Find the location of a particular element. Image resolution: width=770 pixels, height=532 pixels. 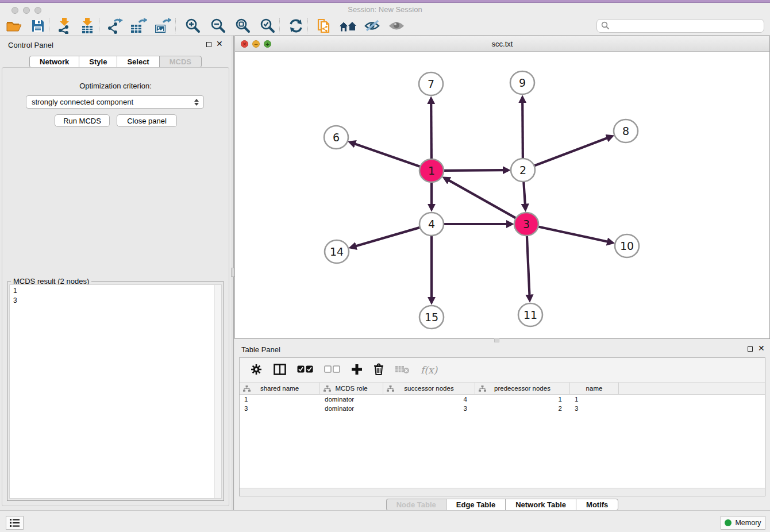

show-all-icon is located at coordinates (396, 26).